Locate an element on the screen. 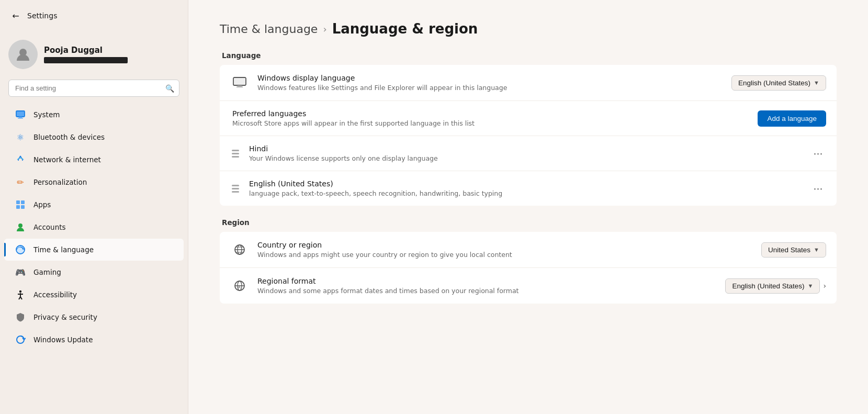 The width and height of the screenshot is (868, 414). time-language-icon is located at coordinates (20, 250).